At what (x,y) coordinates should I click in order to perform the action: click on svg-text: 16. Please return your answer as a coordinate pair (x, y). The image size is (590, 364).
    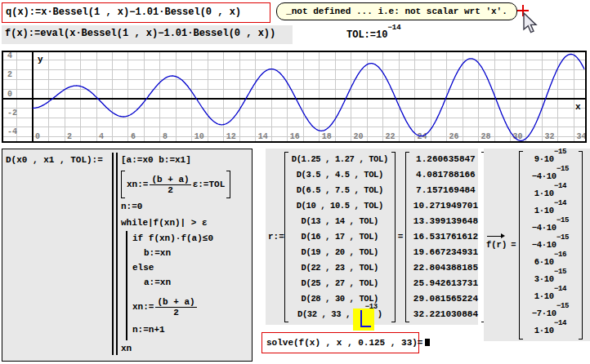
    Looking at the image, I should click on (295, 137).